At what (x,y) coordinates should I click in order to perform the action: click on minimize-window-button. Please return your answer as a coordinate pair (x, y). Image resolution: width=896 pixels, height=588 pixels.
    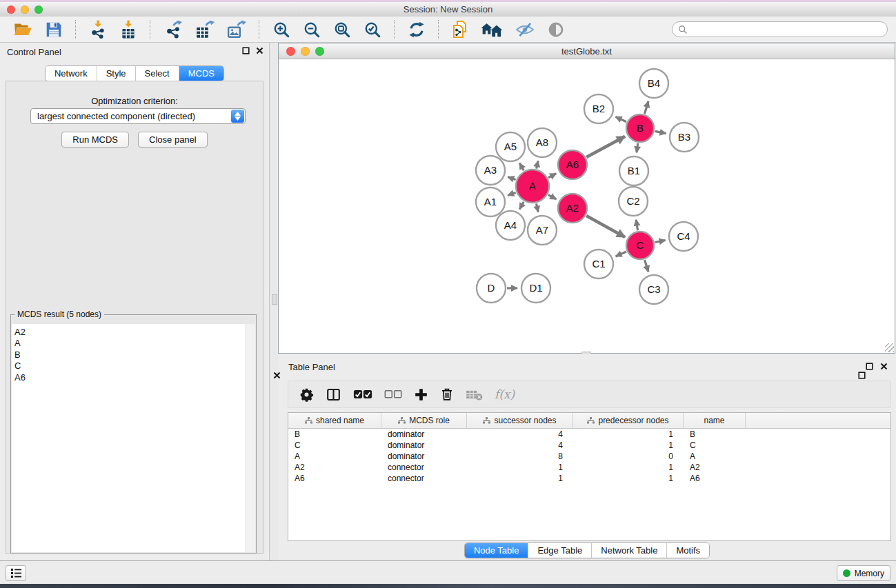
    Looking at the image, I should click on (25, 10).